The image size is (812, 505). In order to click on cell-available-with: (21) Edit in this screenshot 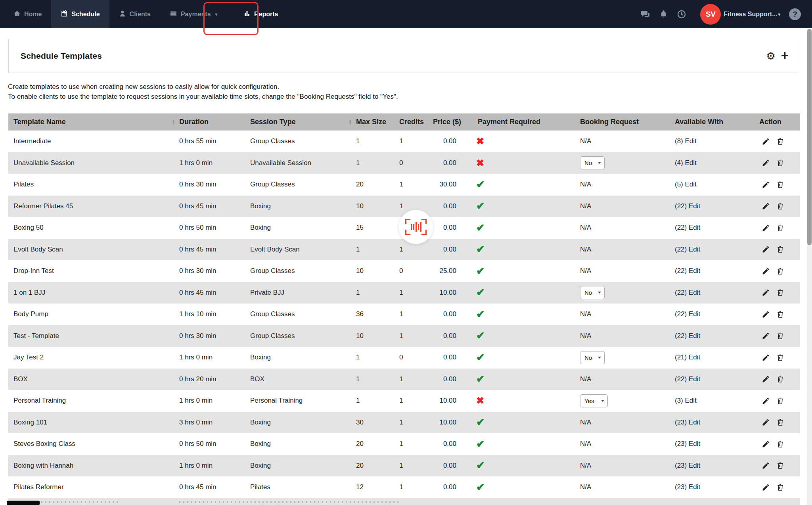, I will do `click(688, 358)`.